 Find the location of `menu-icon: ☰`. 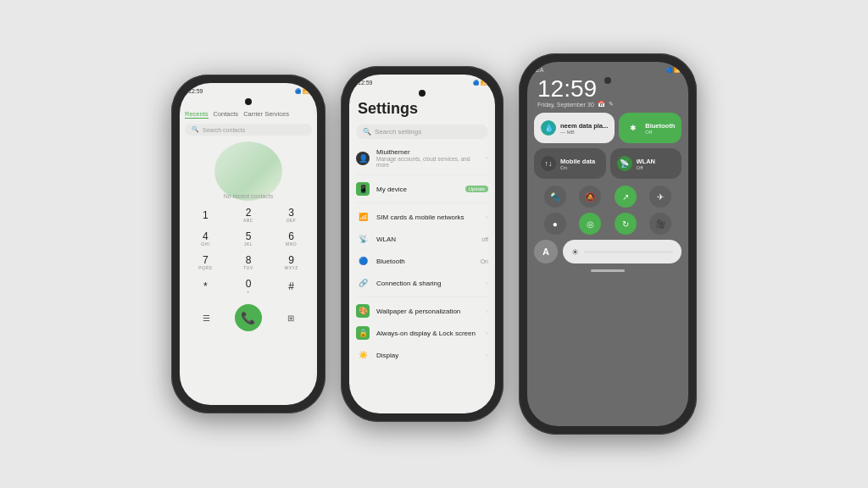

menu-icon: ☰ is located at coordinates (206, 318).